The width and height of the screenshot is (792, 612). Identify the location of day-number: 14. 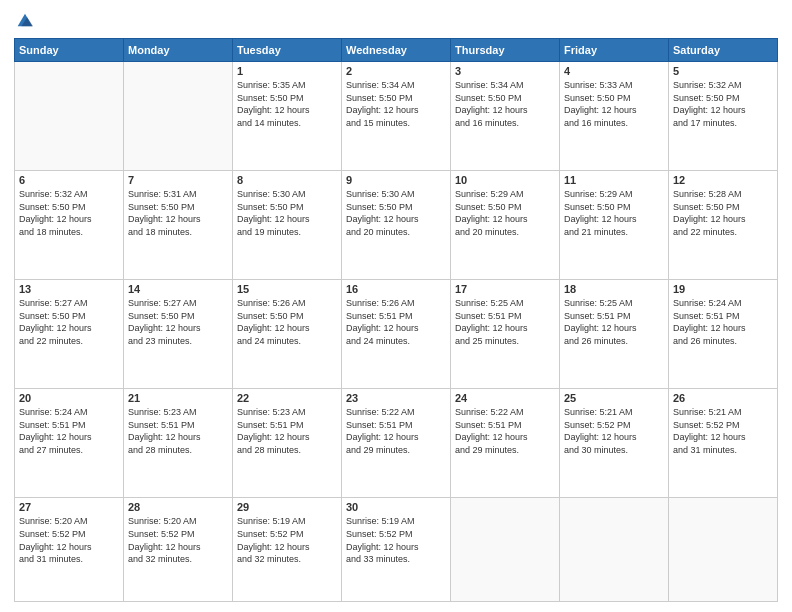
(178, 289).